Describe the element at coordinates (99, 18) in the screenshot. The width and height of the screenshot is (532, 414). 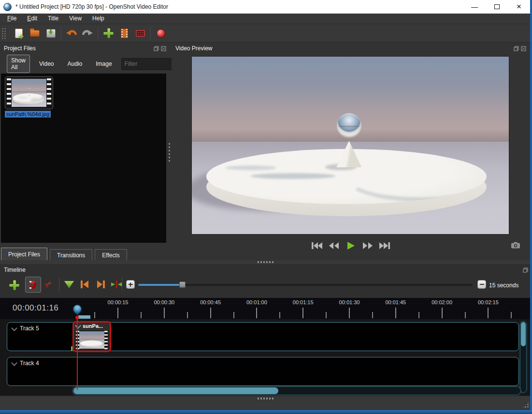
I see `menu-item-help: Help` at that location.